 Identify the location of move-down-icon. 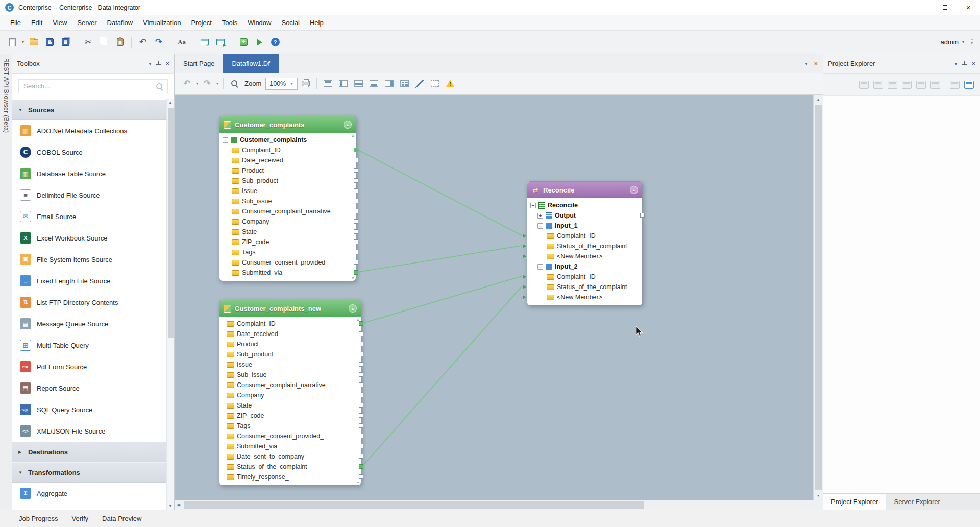
(935, 85).